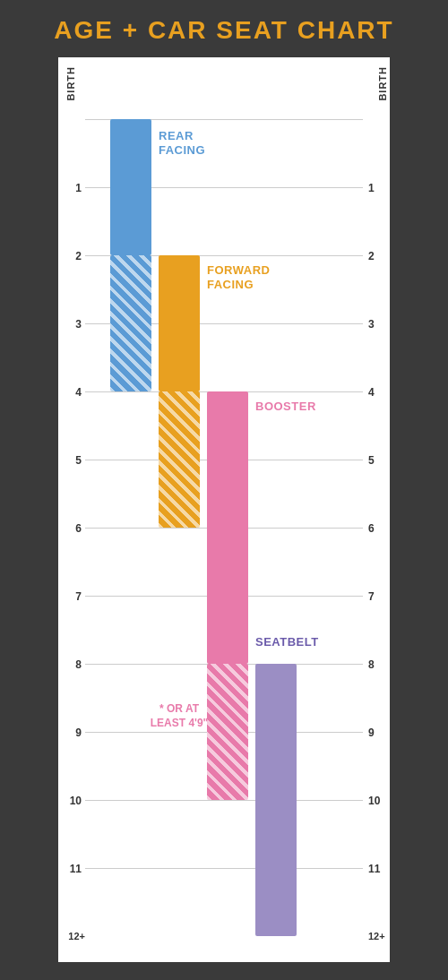  Describe the element at coordinates (131, 187) in the screenshot. I see `rear-facing-solid-bar` at that location.